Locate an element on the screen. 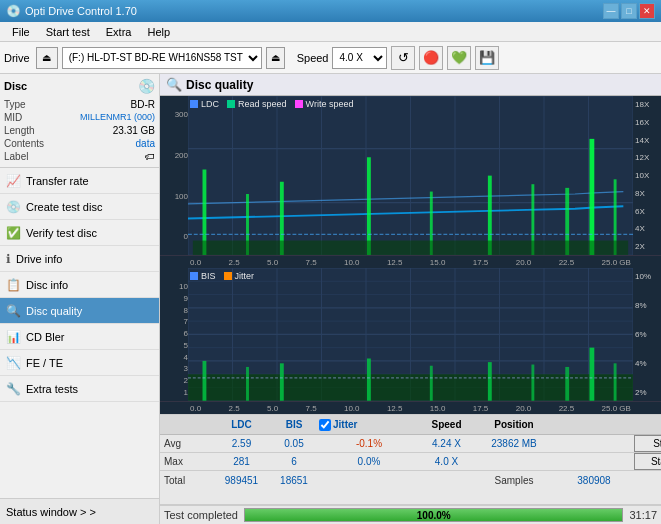 The image size is (661, 524). total-bis: 18651 is located at coordinates (294, 480).